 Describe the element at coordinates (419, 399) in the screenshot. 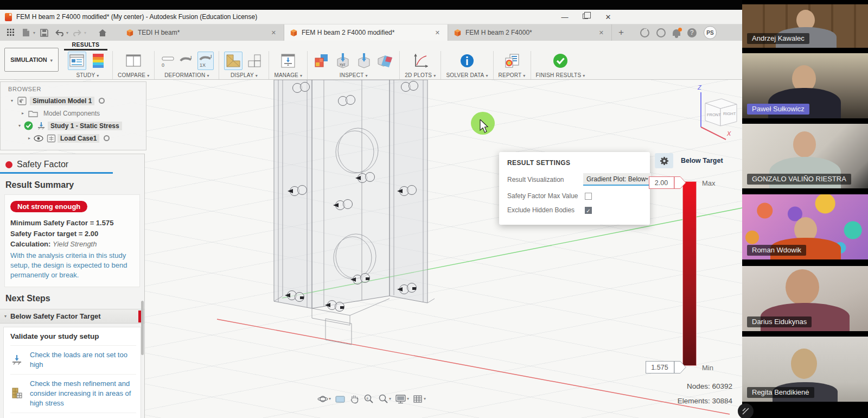

I see `grid-layout-tool: ▾` at that location.